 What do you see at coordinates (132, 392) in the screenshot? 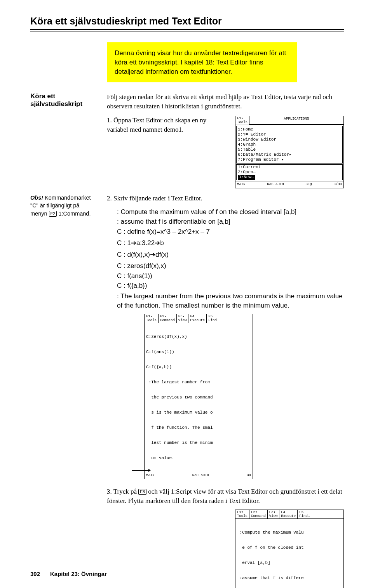
I see `pointer-line` at bounding box center [132, 392].